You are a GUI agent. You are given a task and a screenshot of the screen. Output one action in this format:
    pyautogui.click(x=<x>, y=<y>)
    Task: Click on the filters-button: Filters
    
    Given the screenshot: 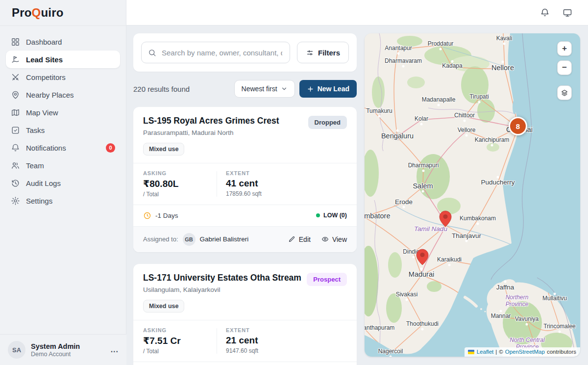 What is the action you would take?
    pyautogui.click(x=323, y=52)
    